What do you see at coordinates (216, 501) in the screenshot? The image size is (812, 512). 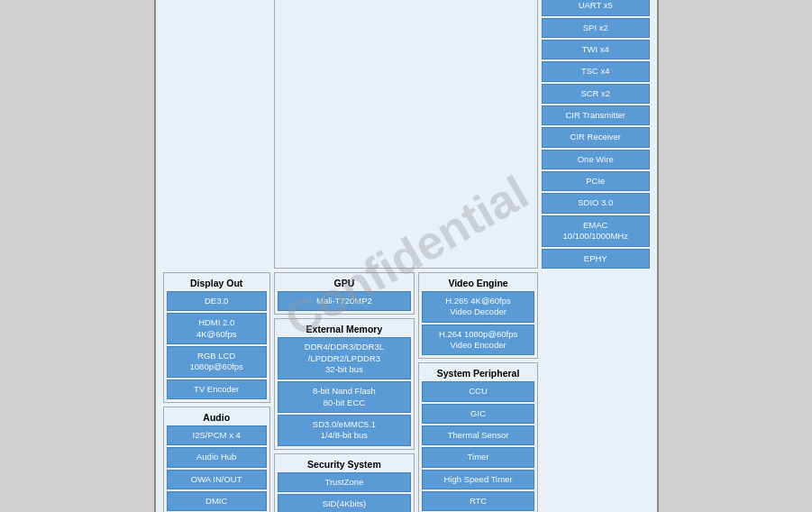 I see `dmic-box: DMIC` at bounding box center [216, 501].